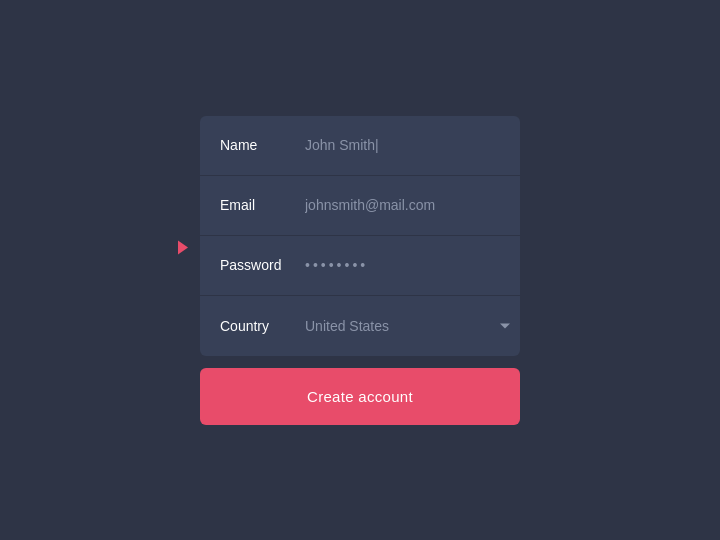 This screenshot has width=720, height=540. I want to click on name-input, so click(412, 145).